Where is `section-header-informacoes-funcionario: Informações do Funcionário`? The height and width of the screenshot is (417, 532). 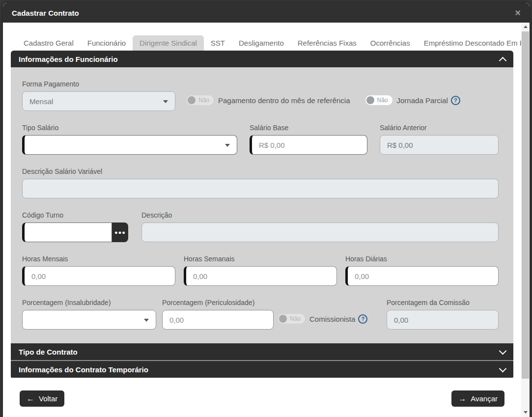
section-header-informacoes-funcionario: Informações do Funcionário is located at coordinates (262, 59).